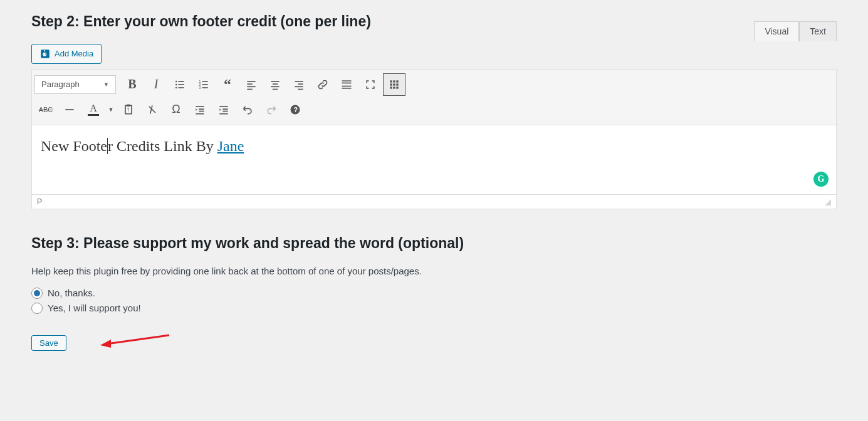 The height and width of the screenshot is (421, 868). What do you see at coordinates (299, 85) in the screenshot?
I see `align-right-button` at bounding box center [299, 85].